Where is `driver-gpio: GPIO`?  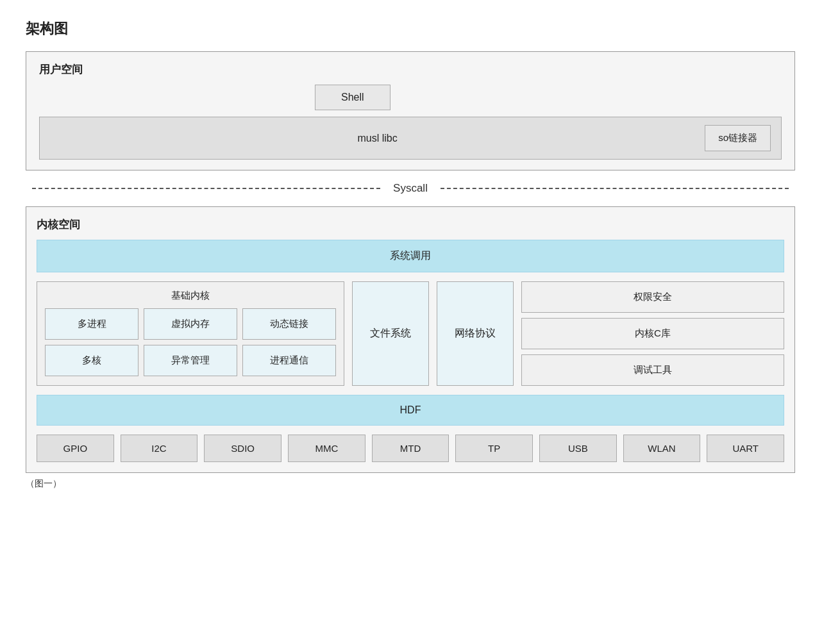
driver-gpio: GPIO is located at coordinates (76, 449).